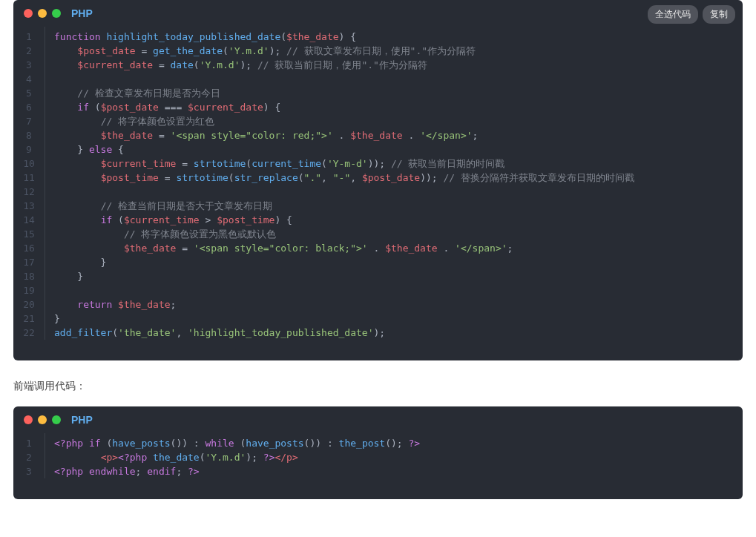 The width and height of the screenshot is (756, 537). Describe the element at coordinates (398, 220) in the screenshot. I see `code-line: if ($current_time > $post_time) {` at that location.